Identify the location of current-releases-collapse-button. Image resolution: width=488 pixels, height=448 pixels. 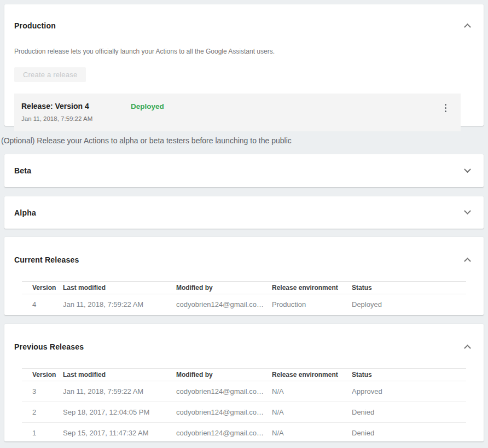
(467, 260).